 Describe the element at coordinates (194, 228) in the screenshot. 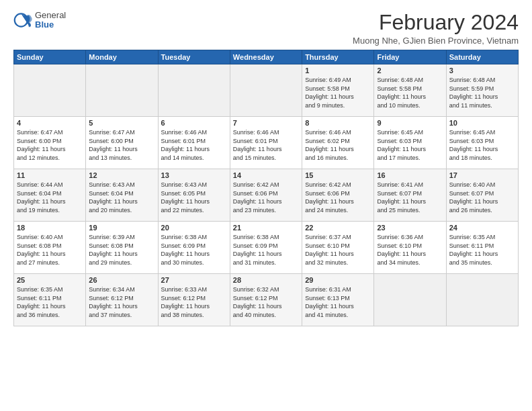

I see `day-number: 20` at that location.